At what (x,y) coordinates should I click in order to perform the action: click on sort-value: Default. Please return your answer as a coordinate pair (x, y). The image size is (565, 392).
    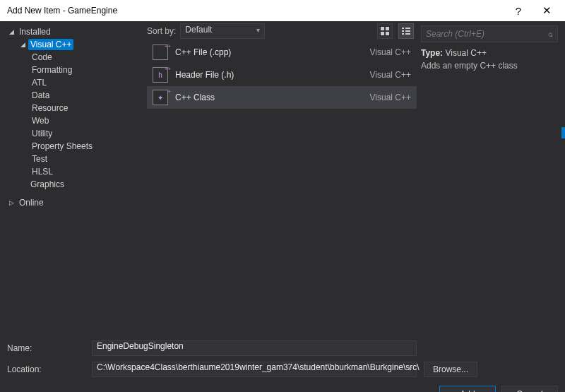
    Looking at the image, I should click on (198, 30).